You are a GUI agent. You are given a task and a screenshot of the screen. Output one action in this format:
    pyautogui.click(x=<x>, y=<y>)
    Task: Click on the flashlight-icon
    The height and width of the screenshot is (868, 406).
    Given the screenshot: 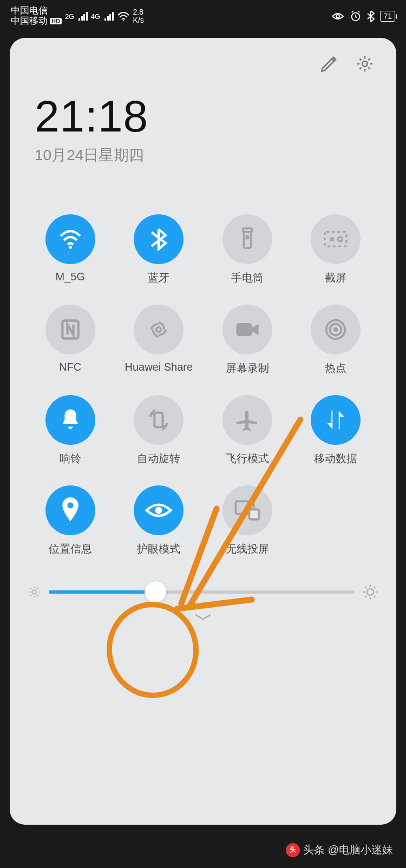 What is the action you would take?
    pyautogui.click(x=247, y=239)
    